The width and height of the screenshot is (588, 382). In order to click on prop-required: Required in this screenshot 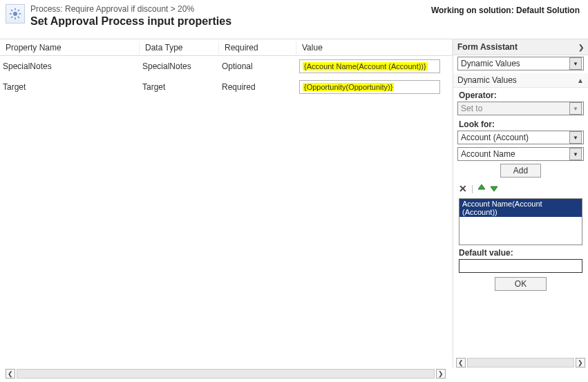, I will do `click(258, 87)`.